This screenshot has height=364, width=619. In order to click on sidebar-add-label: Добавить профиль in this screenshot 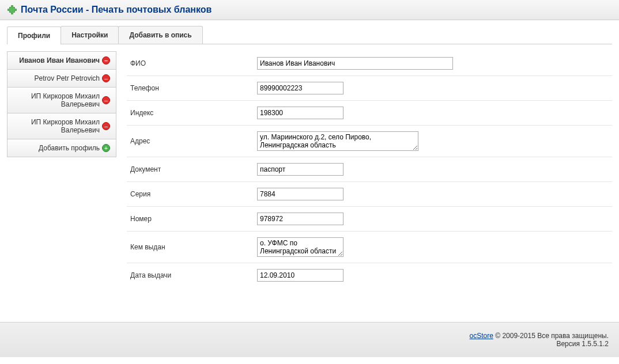, I will do `click(56, 148)`.